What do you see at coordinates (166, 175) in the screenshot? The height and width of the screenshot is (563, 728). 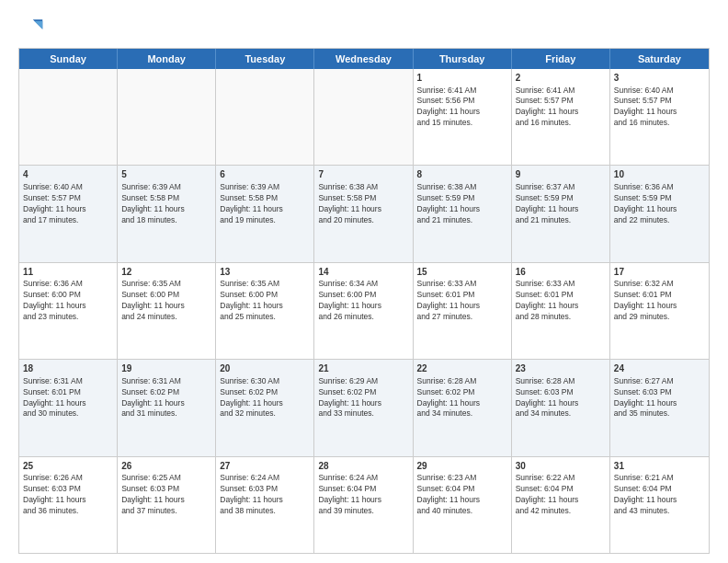 I see `day-number: 5` at bounding box center [166, 175].